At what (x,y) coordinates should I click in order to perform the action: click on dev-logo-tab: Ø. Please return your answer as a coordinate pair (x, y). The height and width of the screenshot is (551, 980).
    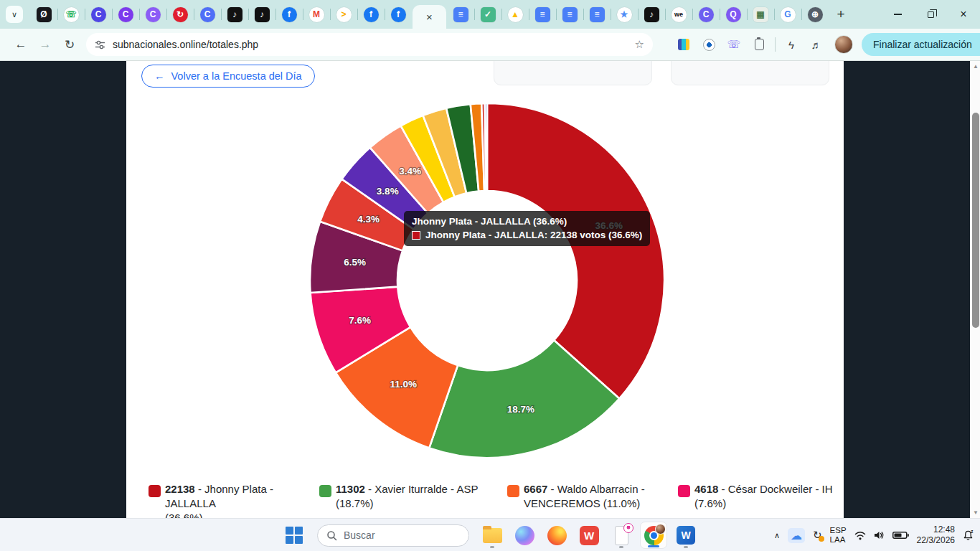
    Looking at the image, I should click on (44, 14).